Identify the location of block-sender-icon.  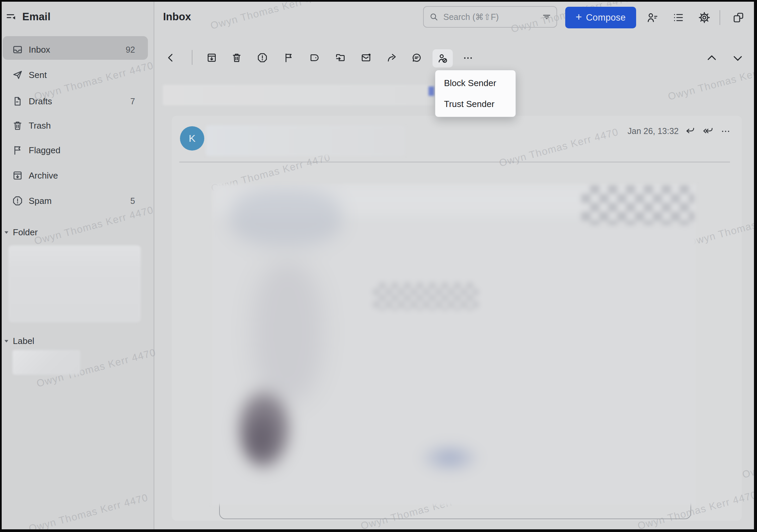
(443, 58).